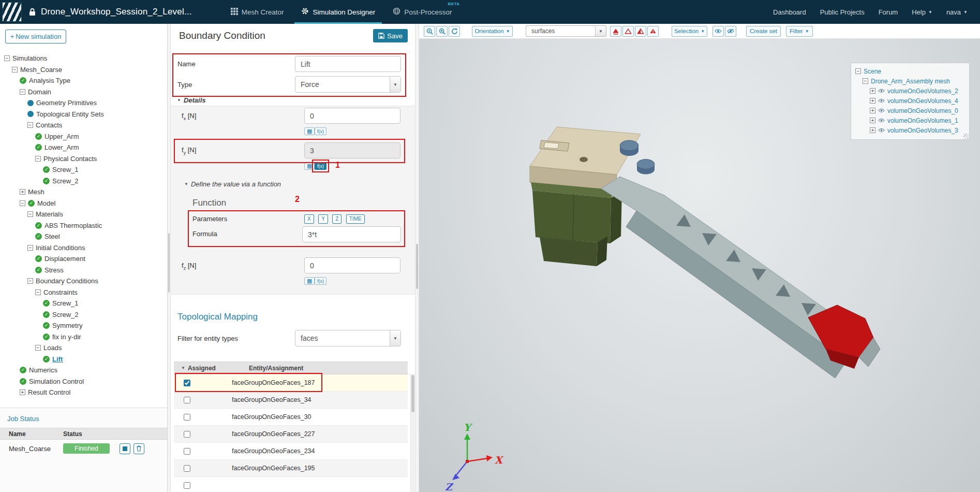  What do you see at coordinates (84, 382) in the screenshot?
I see `tree-item-simulation-control: Simulation Control` at bounding box center [84, 382].